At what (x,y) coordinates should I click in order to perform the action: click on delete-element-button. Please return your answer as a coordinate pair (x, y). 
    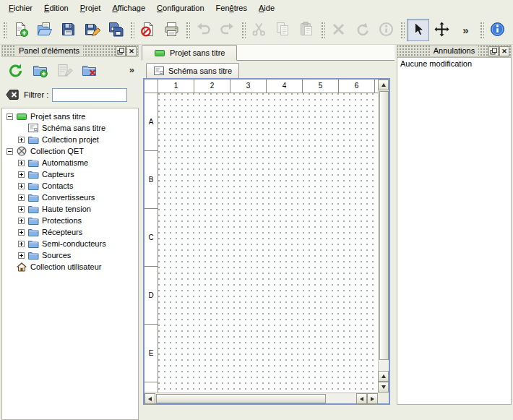
    Looking at the image, I should click on (90, 71).